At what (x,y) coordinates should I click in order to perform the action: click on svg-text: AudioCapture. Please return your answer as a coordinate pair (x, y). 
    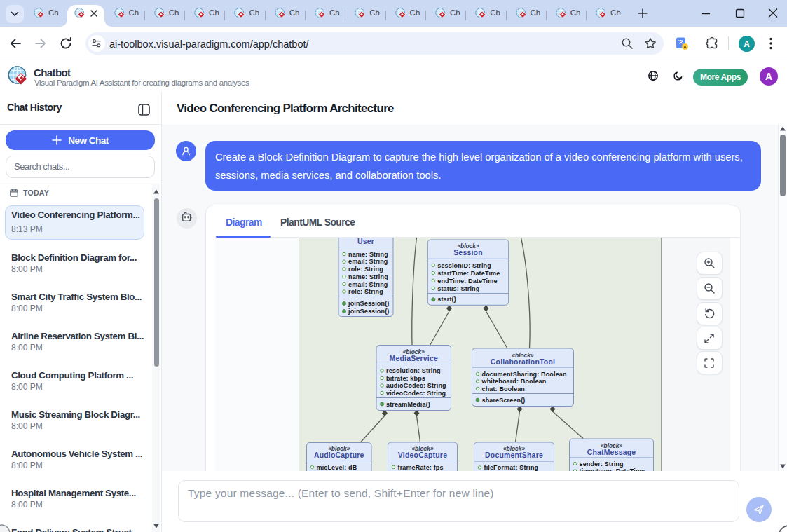
    Looking at the image, I should click on (338, 456).